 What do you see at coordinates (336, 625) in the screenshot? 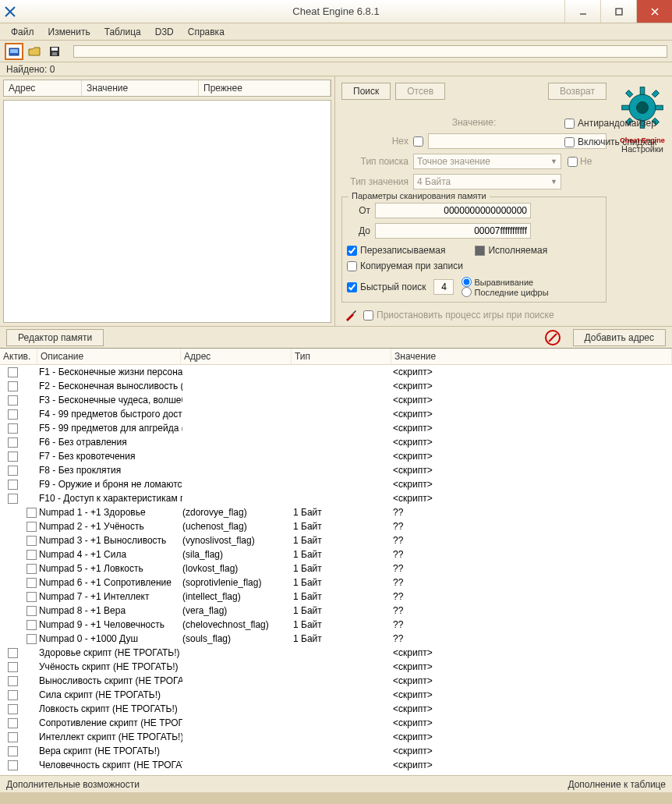
I see `table-row: Numpad 9 - +1 Человечность(chelovechnost…` at bounding box center [336, 625].